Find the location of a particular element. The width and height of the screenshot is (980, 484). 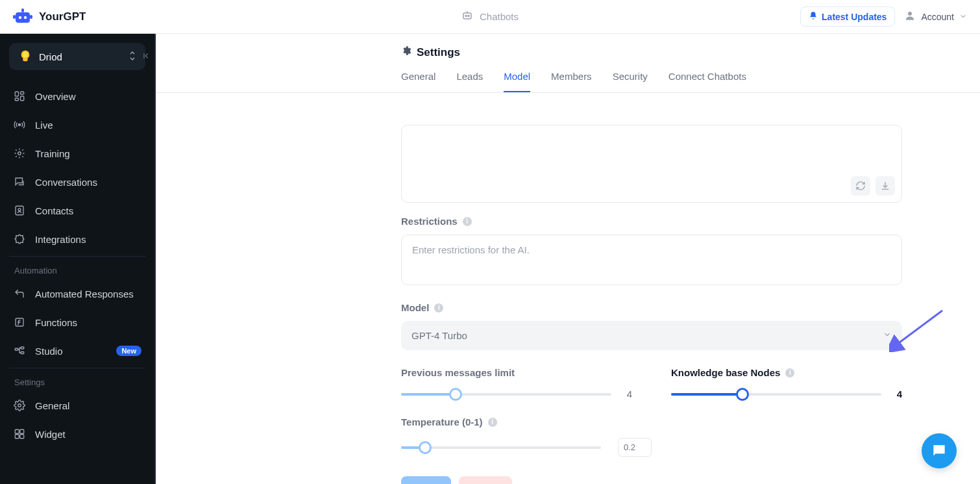

widget-icon is located at coordinates (19, 434).